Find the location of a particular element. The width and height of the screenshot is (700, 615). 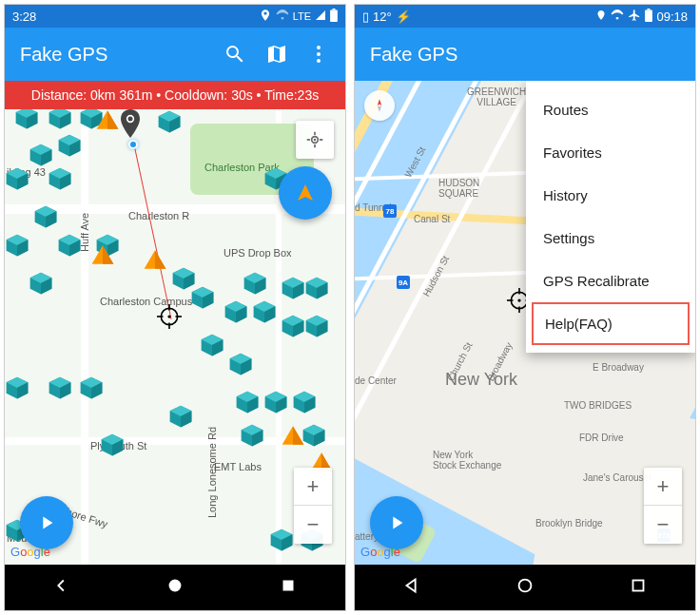

app-bar: Fake GPS is located at coordinates (525, 54).